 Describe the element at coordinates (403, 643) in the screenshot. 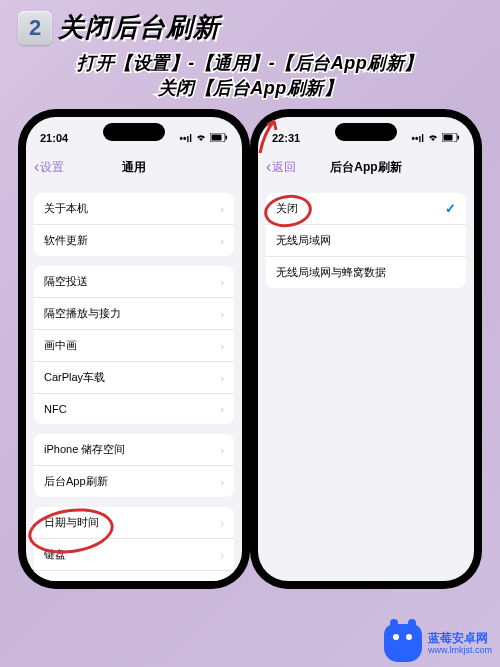

I see `watermark-logo-icon` at that location.